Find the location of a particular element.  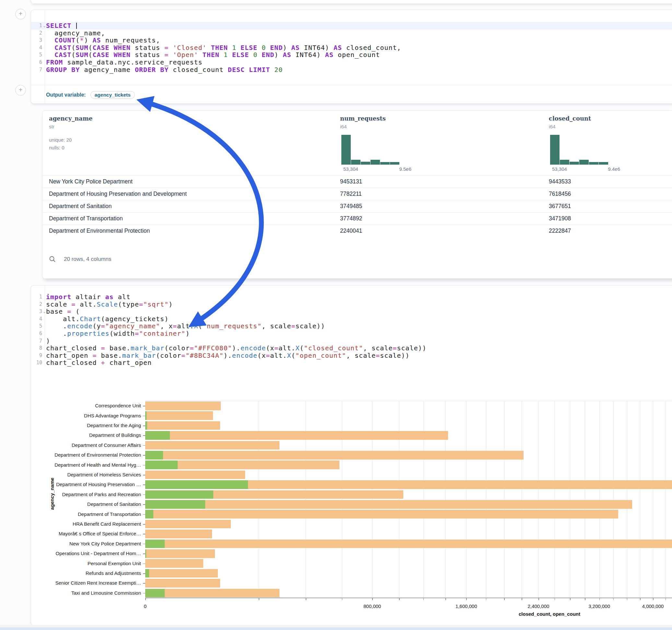

hist-min-label: 53,304 is located at coordinates (559, 169).